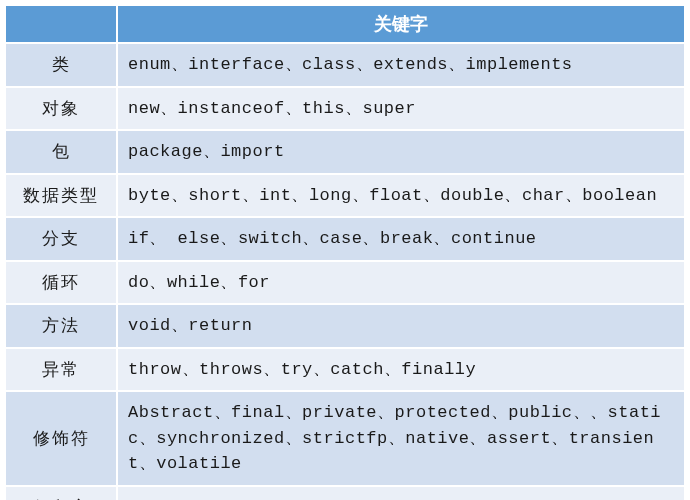 This screenshot has width=690, height=500. Describe the element at coordinates (345, 109) in the screenshot. I see `table-row: 对象 new、instanceof、this、super` at that location.